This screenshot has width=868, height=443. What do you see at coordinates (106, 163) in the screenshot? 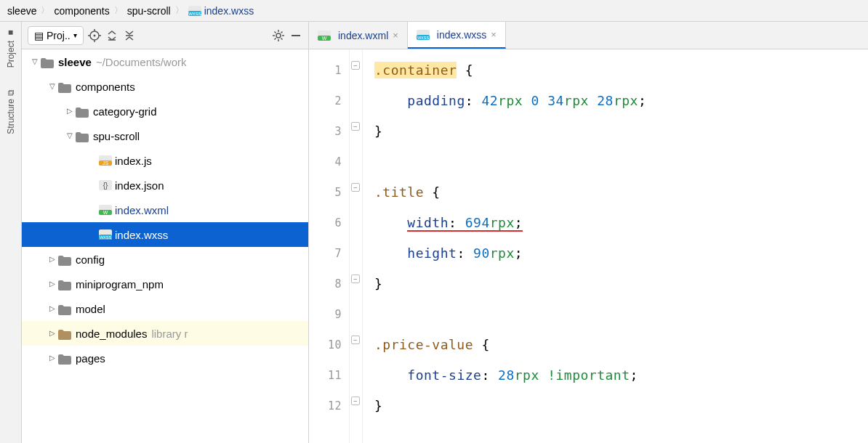
I see `svg-text: JS` at bounding box center [106, 163].